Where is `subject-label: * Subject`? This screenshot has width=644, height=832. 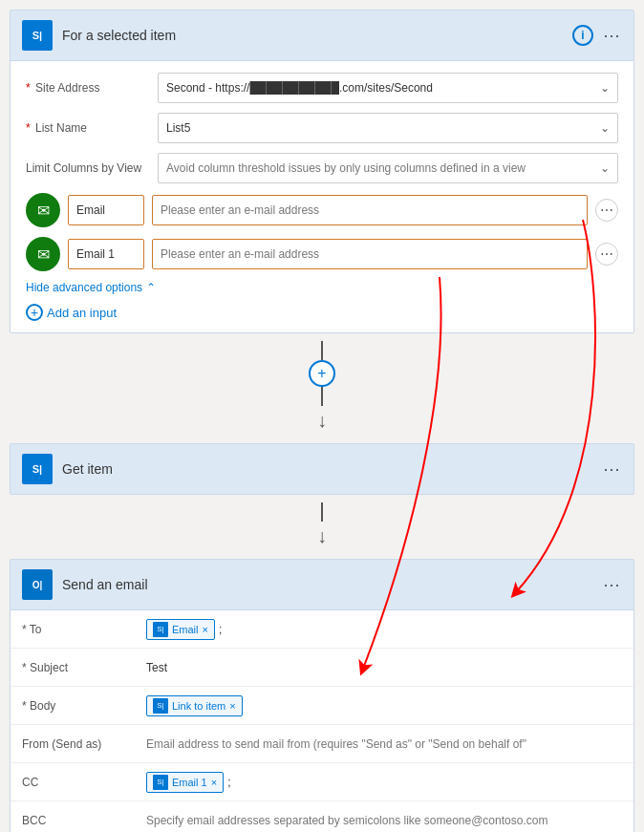 subject-label: * Subject is located at coordinates (84, 668).